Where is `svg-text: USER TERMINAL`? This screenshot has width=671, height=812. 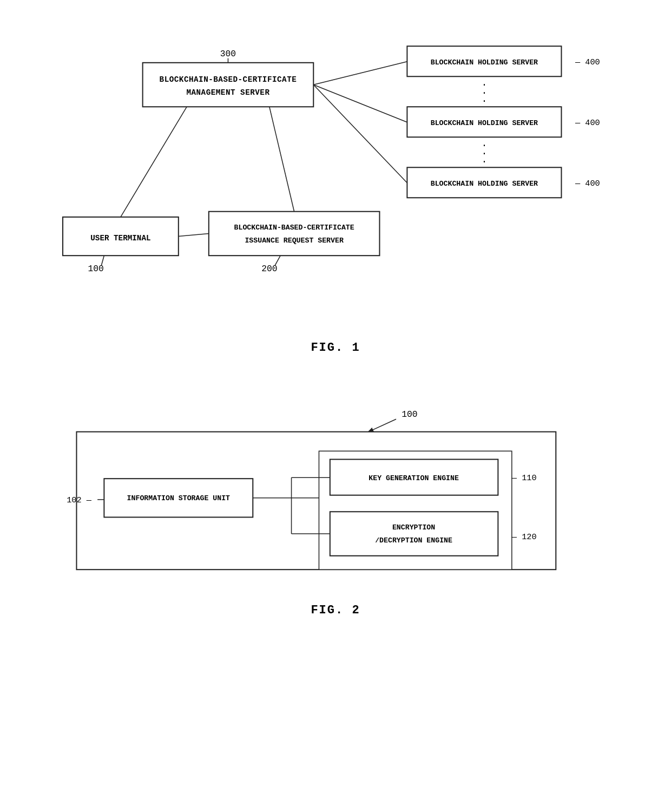
svg-text: USER TERMINAL is located at coordinates (120, 238).